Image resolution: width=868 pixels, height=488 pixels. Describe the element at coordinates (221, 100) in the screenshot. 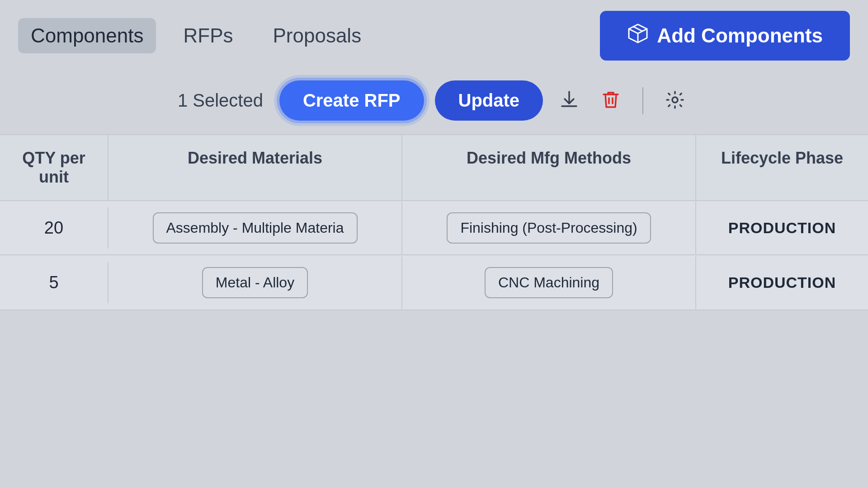

I see `selected-count-label: 1 Selected` at that location.